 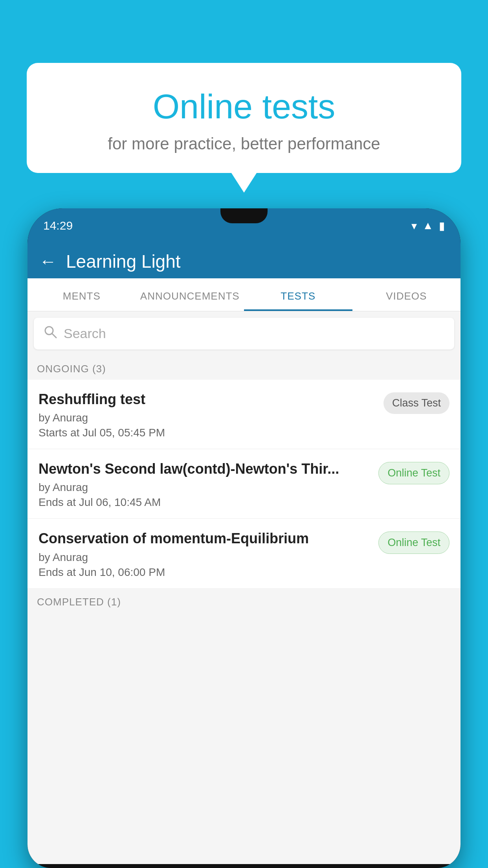 I want to click on test-info-1: Reshuffling test by Anurag Starts at Jul…, so click(x=211, y=415).